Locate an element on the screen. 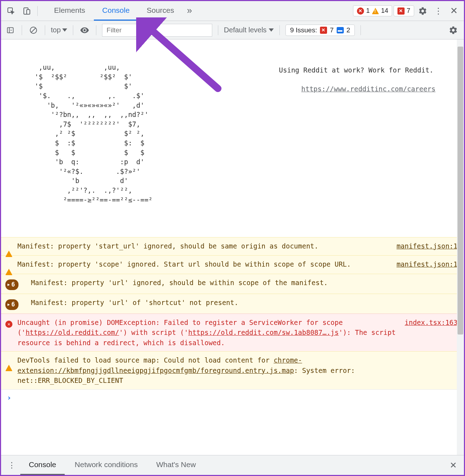 The image size is (465, 476). close-icon: ✕ is located at coordinates (454, 11).